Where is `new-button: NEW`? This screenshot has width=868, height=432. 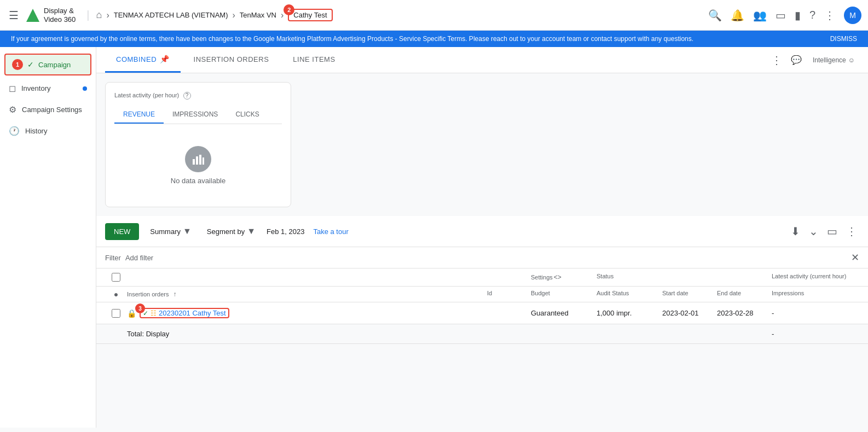
new-button: NEW is located at coordinates (122, 232).